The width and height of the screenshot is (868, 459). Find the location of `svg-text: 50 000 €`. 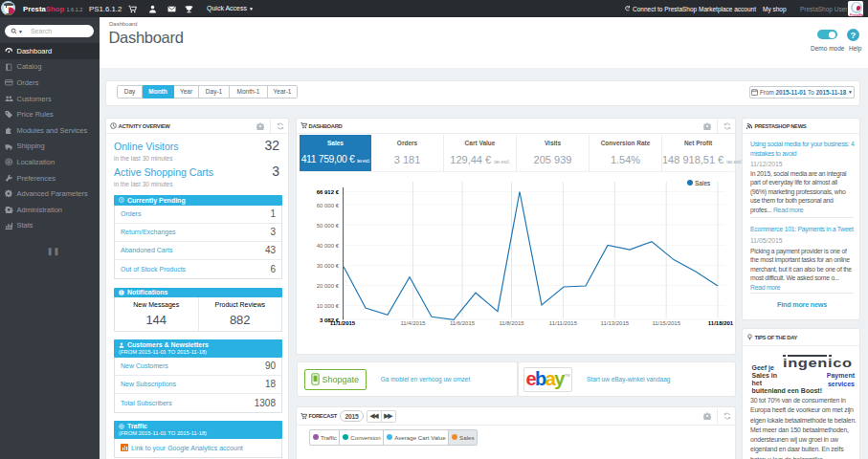

svg-text: 50 000 € is located at coordinates (328, 226).